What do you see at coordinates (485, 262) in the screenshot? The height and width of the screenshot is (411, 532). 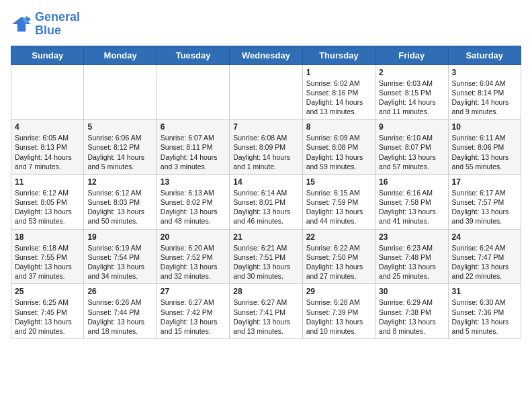 I see `day-info: Sunrise: 6:24 AM Sunset: 7:47 PM Dayligh…` at bounding box center [485, 262].